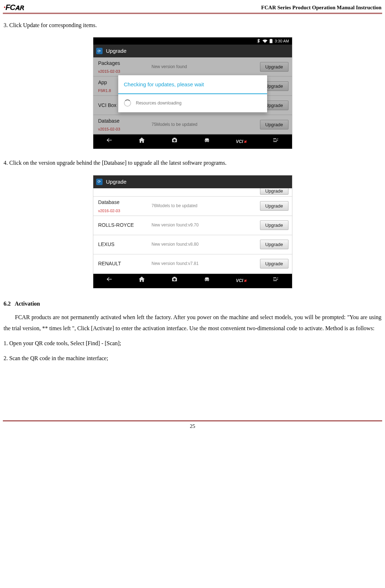 This screenshot has width=385, height=588. What do you see at coordinates (125, 211) in the screenshot?
I see `item-version: v2016-02-03` at bounding box center [125, 211].